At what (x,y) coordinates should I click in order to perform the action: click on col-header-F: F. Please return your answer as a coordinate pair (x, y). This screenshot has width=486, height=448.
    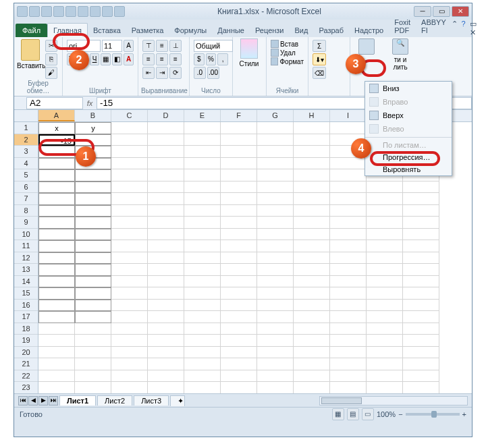
    Looking at the image, I should click on (239, 116).